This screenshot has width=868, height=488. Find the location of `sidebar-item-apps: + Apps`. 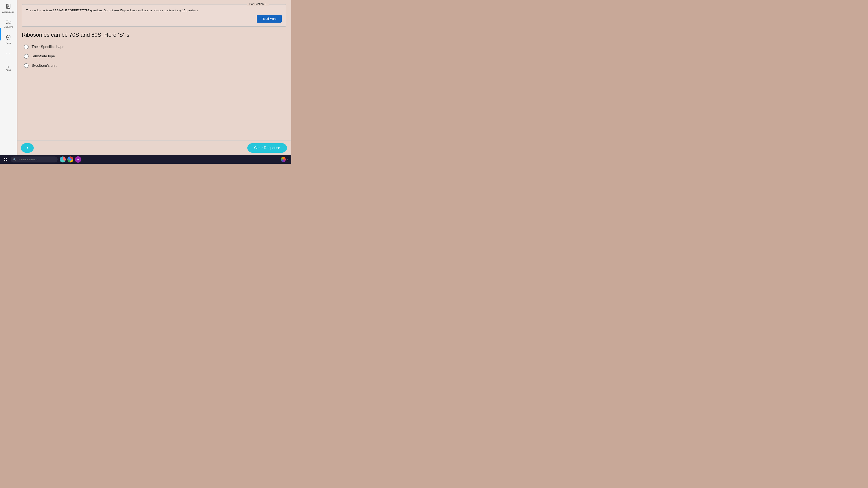

sidebar-item-apps: + Apps is located at coordinates (8, 68).